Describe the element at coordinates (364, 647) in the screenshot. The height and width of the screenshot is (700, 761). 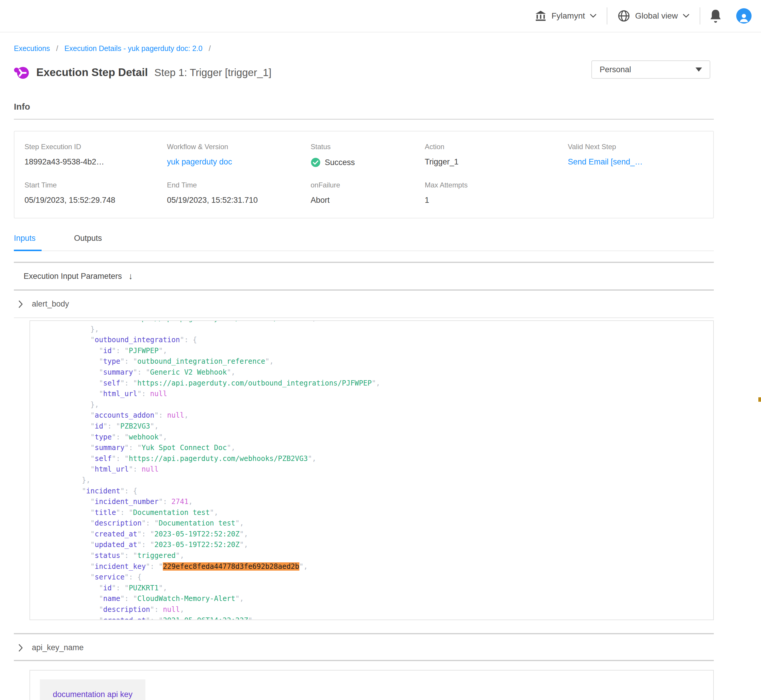
I see `expander-api-key-name: api_key_name` at that location.